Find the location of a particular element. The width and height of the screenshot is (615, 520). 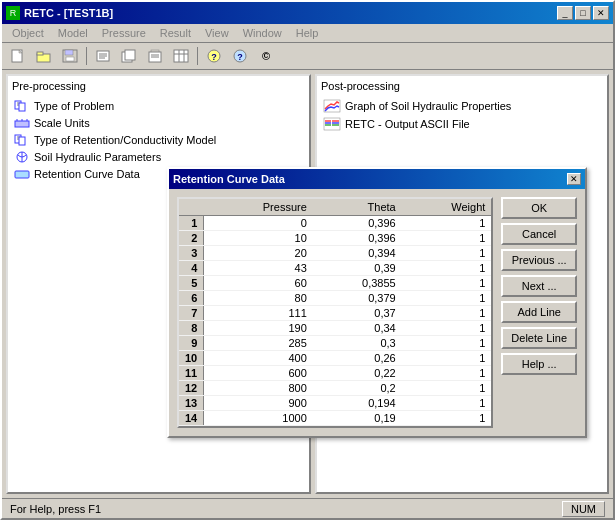

table-row: 7 111 0,37 1 is located at coordinates (335, 314).